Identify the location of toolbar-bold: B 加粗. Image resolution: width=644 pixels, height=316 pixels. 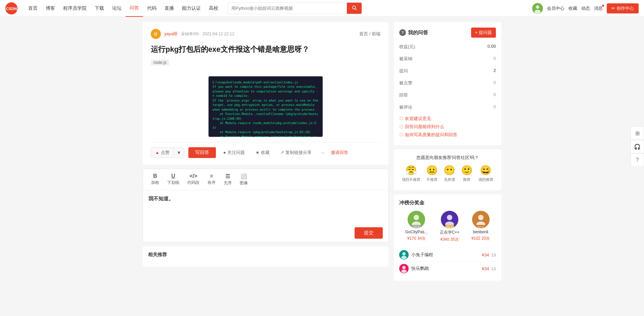
(155, 180).